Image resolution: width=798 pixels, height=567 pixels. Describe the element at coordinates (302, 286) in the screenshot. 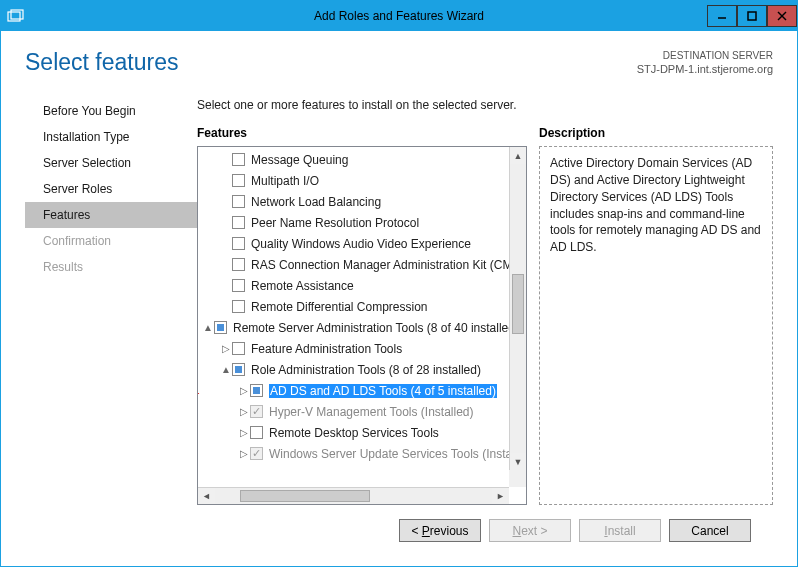

I see `tree-item-label: Remote Assistance` at that location.